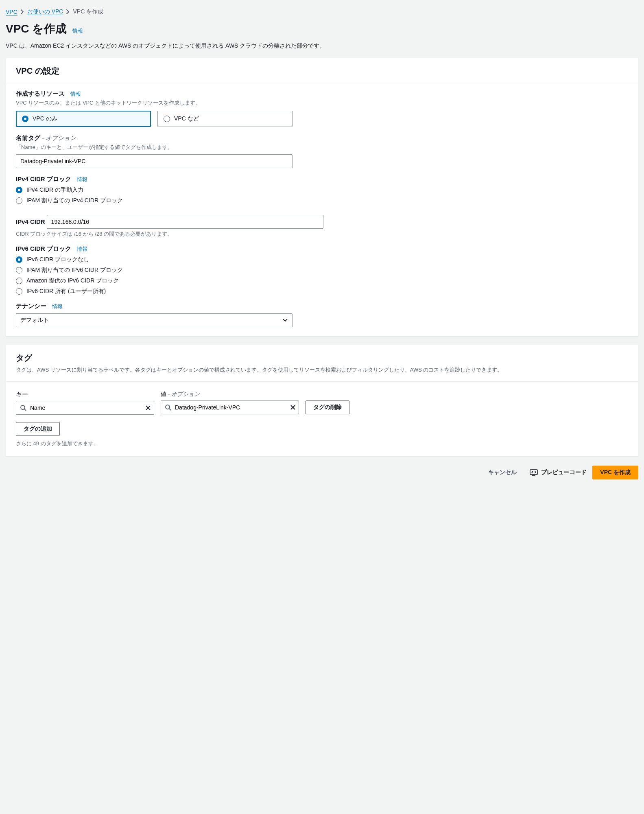  Describe the element at coordinates (322, 473) in the screenshot. I see `footer-actions: キャンセル プレビューコード VPC を作成` at that location.